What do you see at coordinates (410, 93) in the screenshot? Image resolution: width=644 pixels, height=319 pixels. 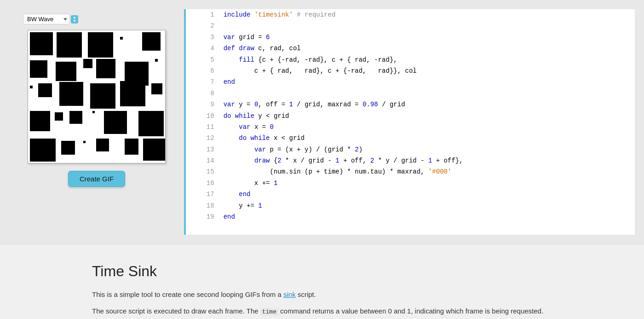 I see `code-line-8: 8` at bounding box center [410, 93].